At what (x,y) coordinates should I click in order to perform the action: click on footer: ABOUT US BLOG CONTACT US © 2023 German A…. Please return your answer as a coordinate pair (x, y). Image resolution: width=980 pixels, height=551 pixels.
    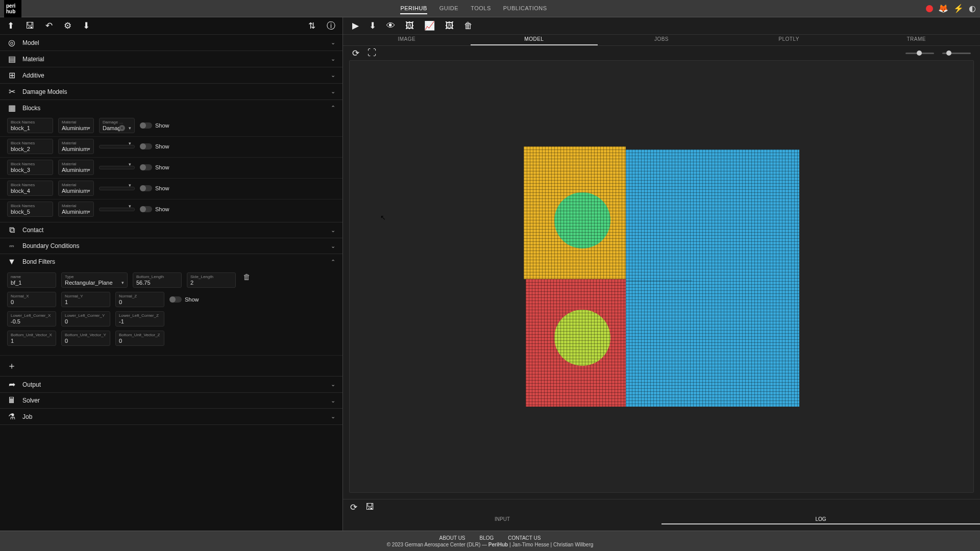
    Looking at the image, I should click on (490, 541).